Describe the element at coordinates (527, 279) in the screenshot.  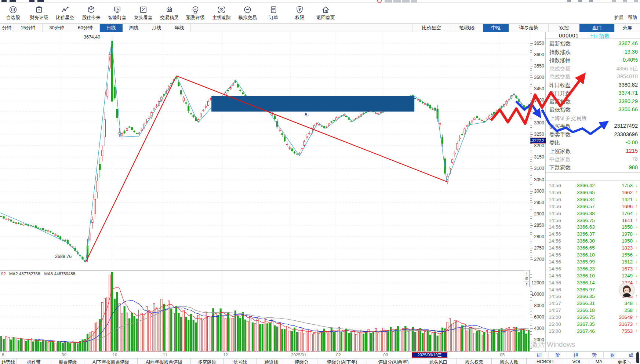
I see `mini-tool-参: 参` at that location.